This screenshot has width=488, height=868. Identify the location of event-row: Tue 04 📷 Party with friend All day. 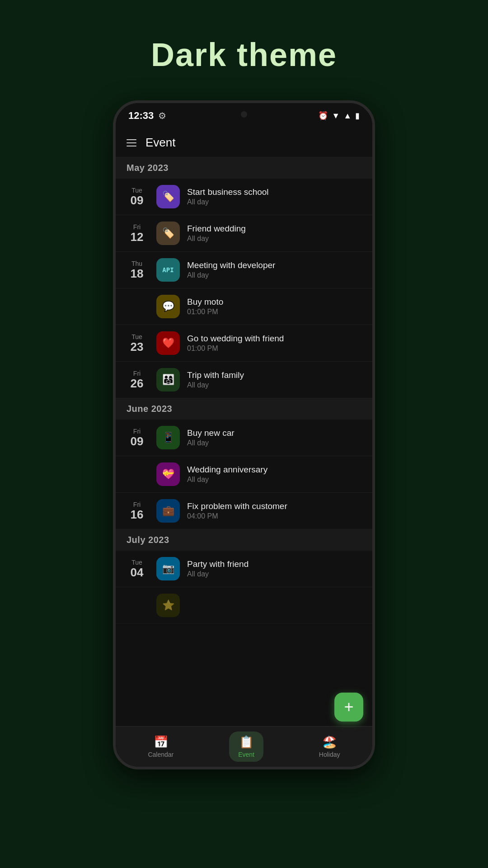
(244, 569).